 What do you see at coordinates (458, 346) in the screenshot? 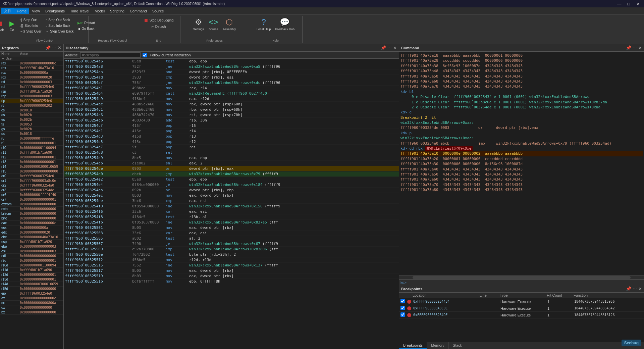
I see `tab-stack: Stack` at bounding box center [458, 346].